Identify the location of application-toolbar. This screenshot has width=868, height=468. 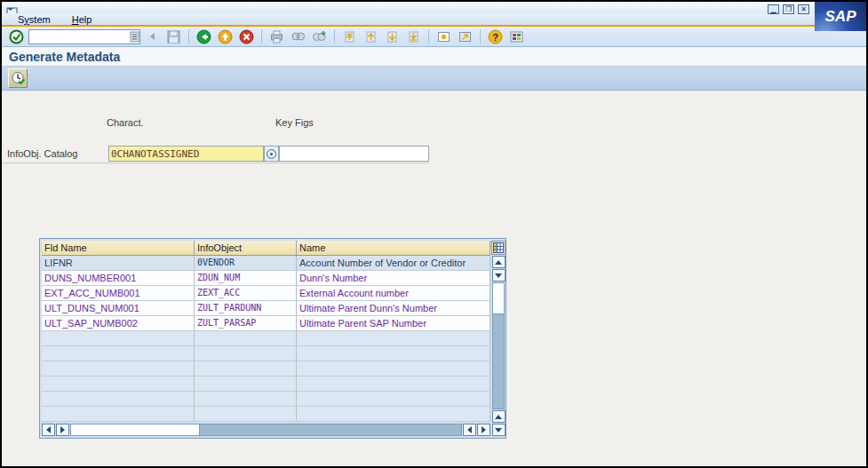
(434, 78).